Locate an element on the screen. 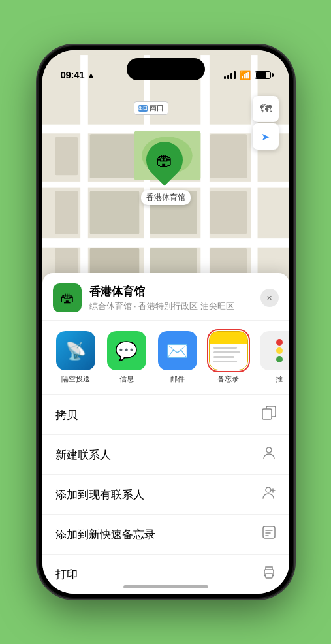  action-add-existing: 添加到现有联系人 is located at coordinates (166, 495).